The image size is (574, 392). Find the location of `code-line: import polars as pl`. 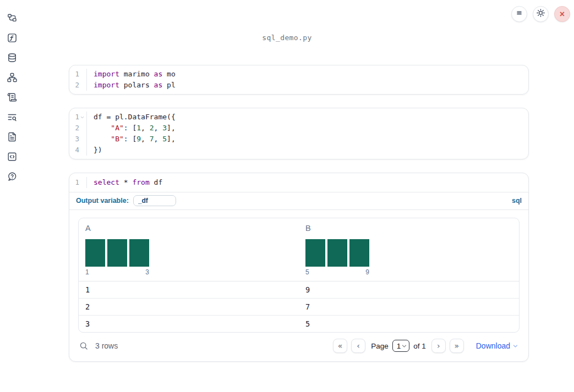

code-line: import polars as pl is located at coordinates (131, 85).